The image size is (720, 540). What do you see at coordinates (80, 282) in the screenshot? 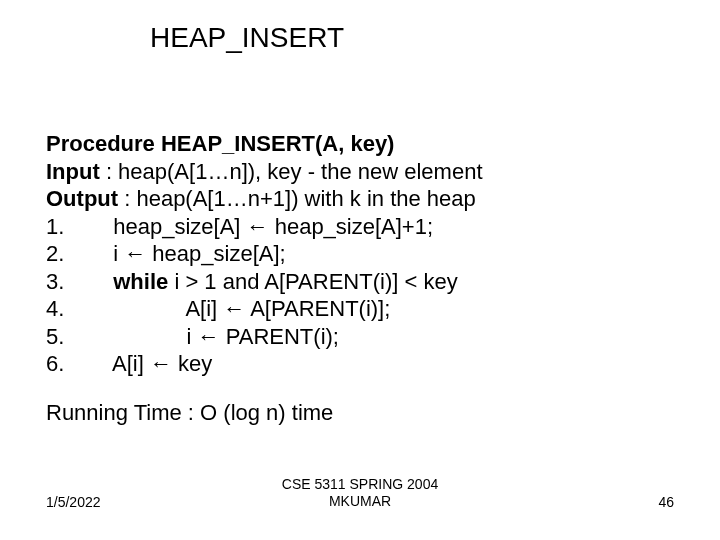
I see `step-num: 3.` at bounding box center [80, 282].